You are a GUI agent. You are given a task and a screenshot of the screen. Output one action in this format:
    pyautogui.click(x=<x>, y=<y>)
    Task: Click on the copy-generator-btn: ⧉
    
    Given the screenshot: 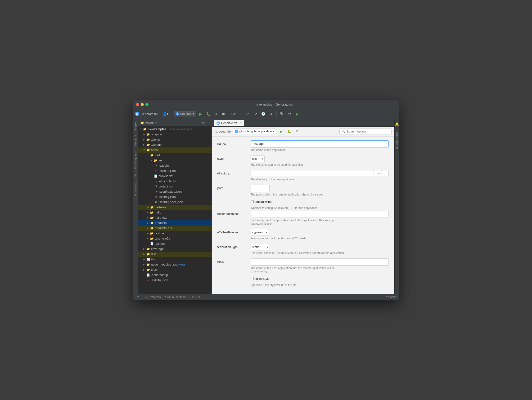 What is the action you would take?
    pyautogui.click(x=297, y=131)
    